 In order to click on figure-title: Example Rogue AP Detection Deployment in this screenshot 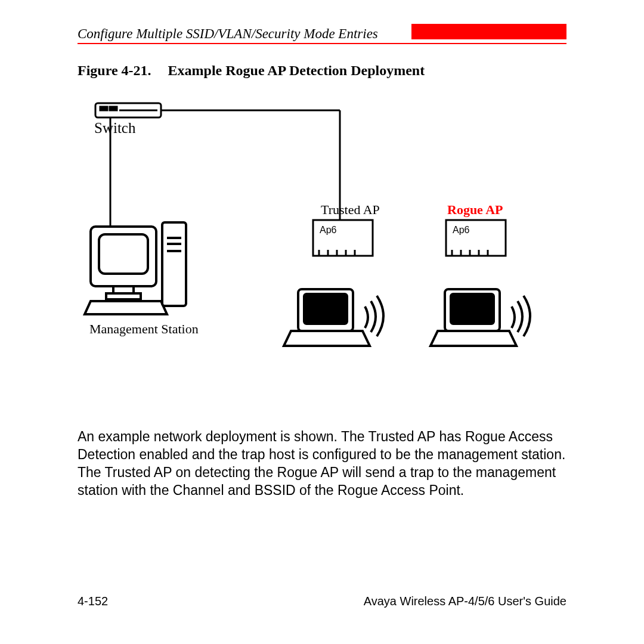, I will do `click(297, 70)`.